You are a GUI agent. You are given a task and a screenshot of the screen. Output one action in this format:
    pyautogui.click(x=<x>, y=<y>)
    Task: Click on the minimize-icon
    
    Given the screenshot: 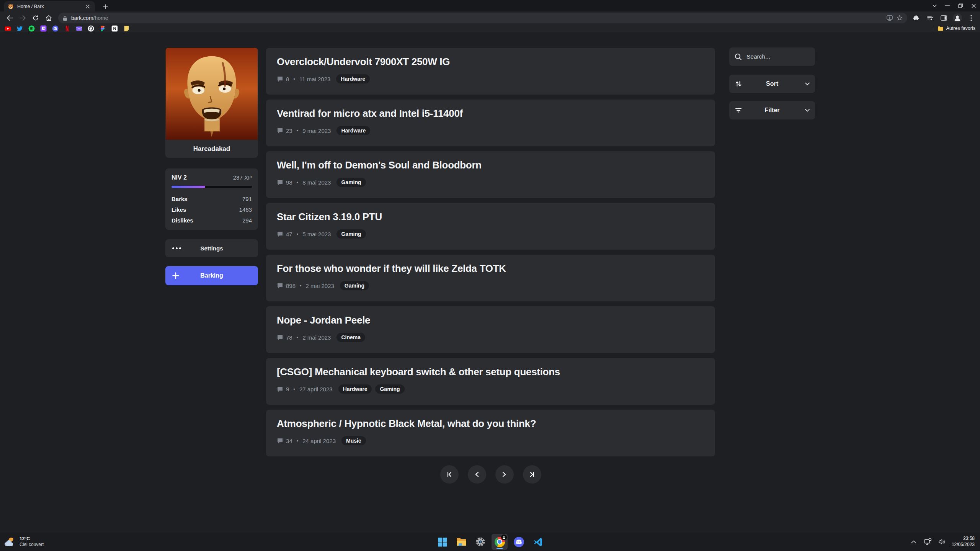 What is the action you would take?
    pyautogui.click(x=947, y=6)
    